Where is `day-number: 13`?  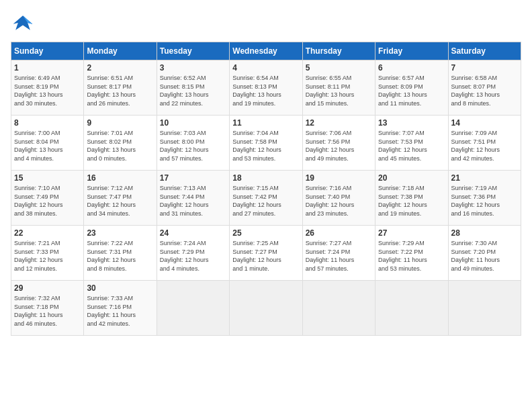 day-number: 13 is located at coordinates (411, 123).